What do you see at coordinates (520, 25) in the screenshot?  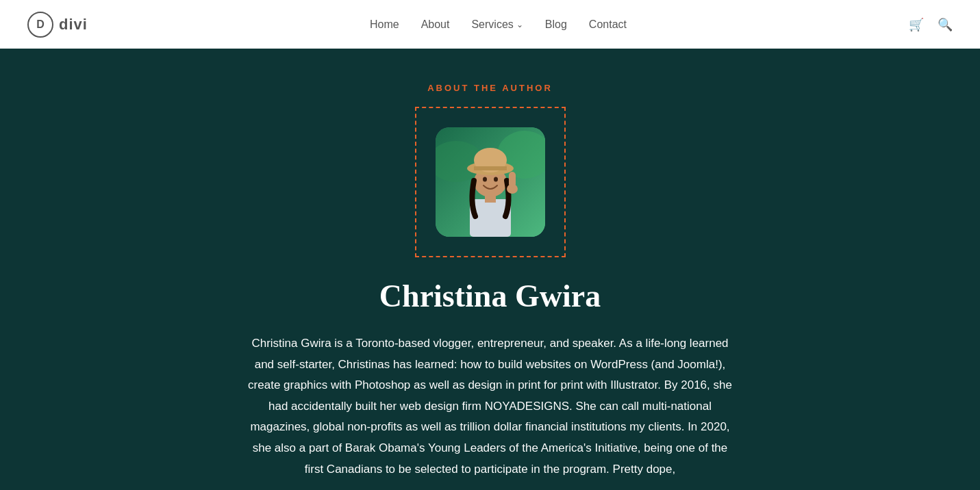 I see `chevron-down-icon: ⌄` at bounding box center [520, 25].